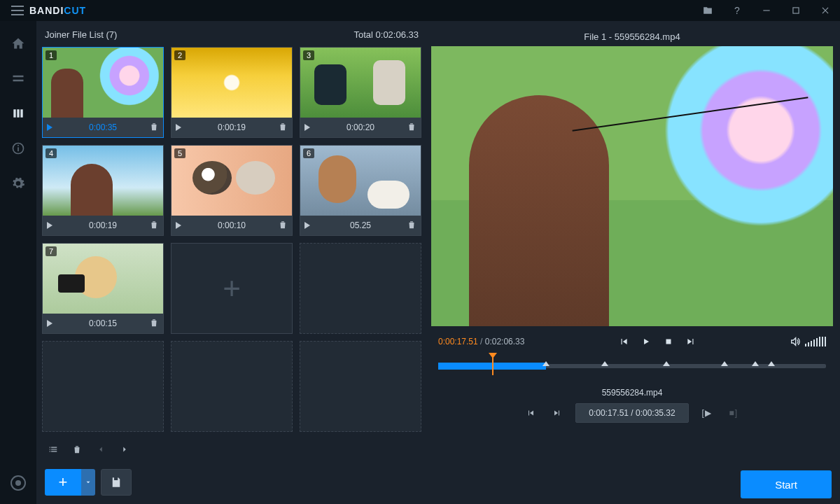 The width and height of the screenshot is (840, 504). Describe the element at coordinates (691, 342) in the screenshot. I see `next-frame-icon` at that location.